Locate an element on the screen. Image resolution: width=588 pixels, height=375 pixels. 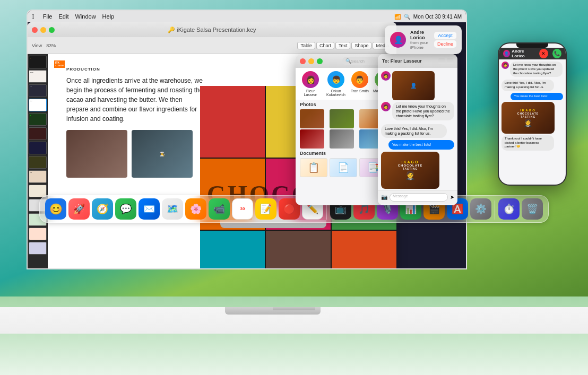
slide-section-label: PRODUCTION is located at coordinates (143, 69).